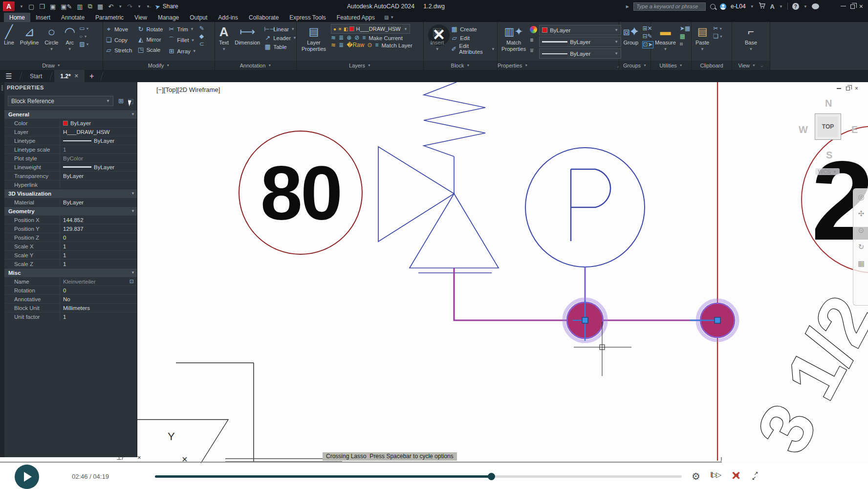  Describe the element at coordinates (69, 76) in the screenshot. I see `tab-doc-1-2: 1.2* ✕` at that location.